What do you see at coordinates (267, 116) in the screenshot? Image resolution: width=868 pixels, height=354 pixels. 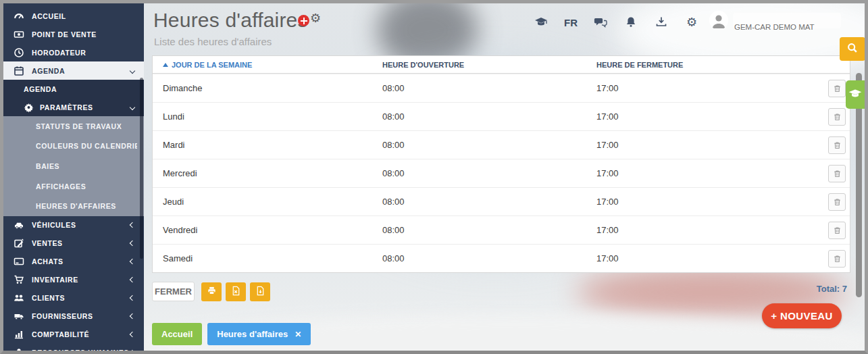 I see `day-cell: Lundi` at bounding box center [267, 116].